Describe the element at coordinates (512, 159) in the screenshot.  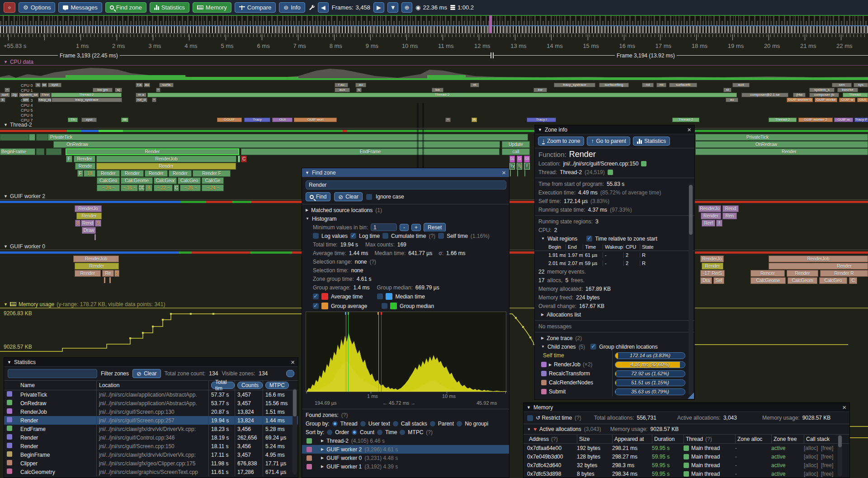
I see `zone: Sc` at that location.